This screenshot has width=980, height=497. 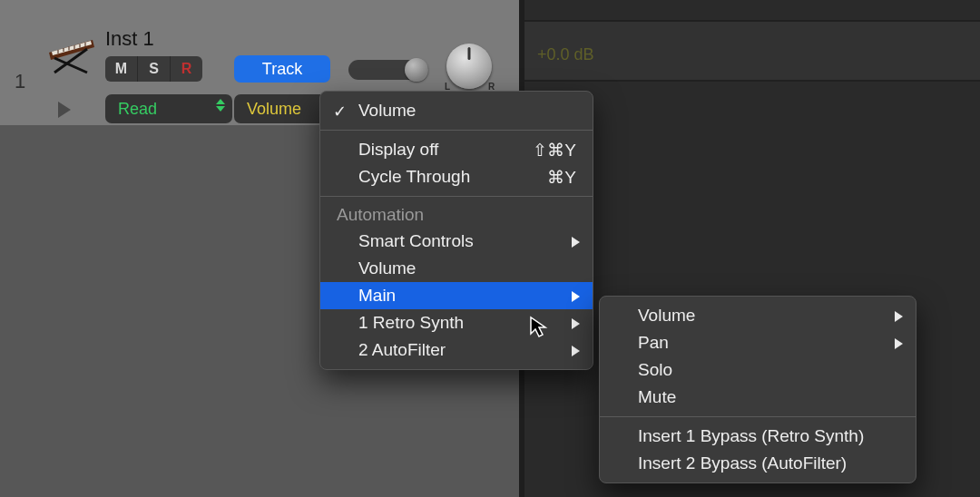 I want to click on menu-item-smart-controls: Smart Controls, so click(x=456, y=241).